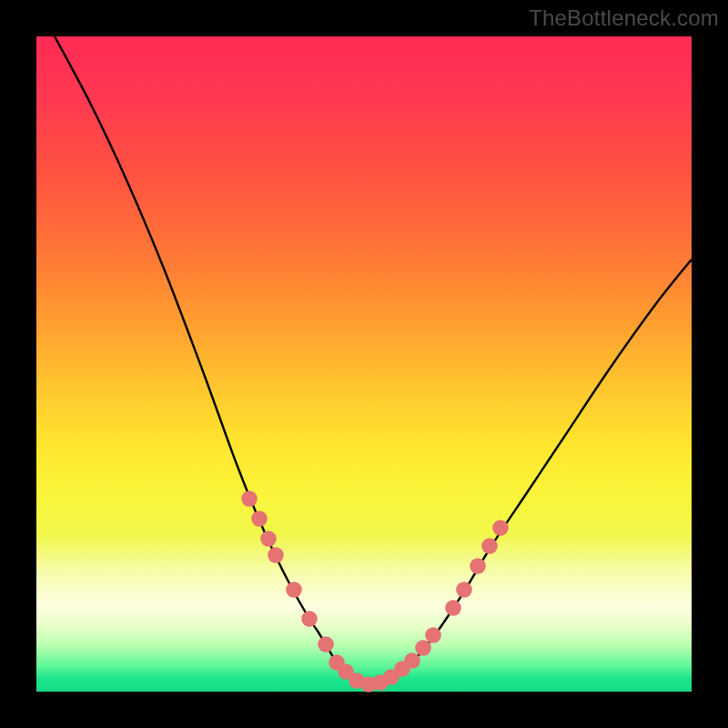  I want to click on watermark-text: TheBottleneck.com, so click(624, 18).